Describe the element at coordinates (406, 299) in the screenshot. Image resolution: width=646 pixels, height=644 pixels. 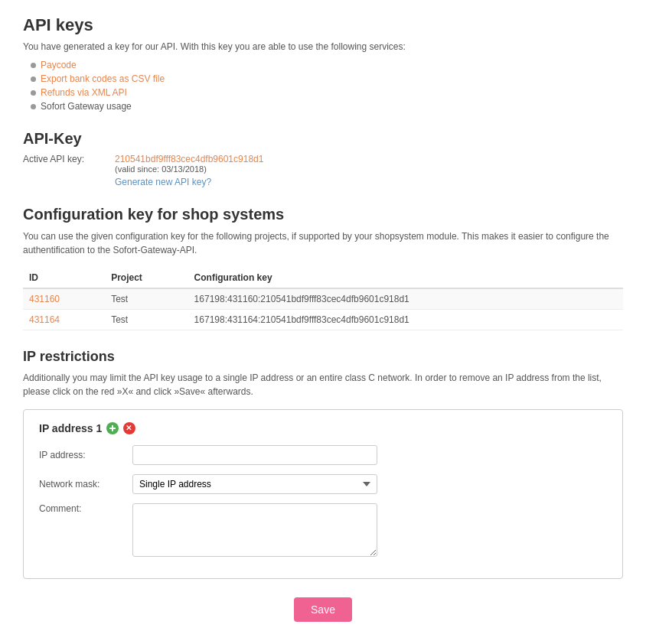
I see `row-config-key: 167198:431160:210541bdf9fff83cec4dfb9601…` at that location.